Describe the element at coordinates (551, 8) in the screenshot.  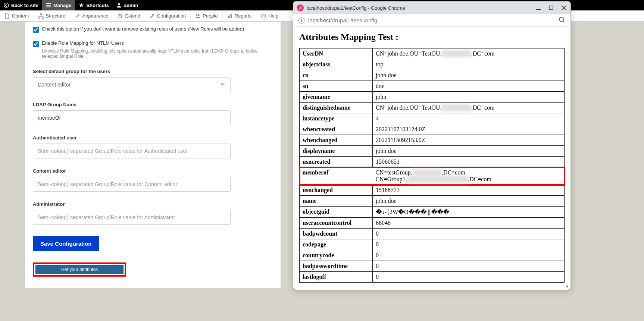
I see `window-maximize-button` at that location.